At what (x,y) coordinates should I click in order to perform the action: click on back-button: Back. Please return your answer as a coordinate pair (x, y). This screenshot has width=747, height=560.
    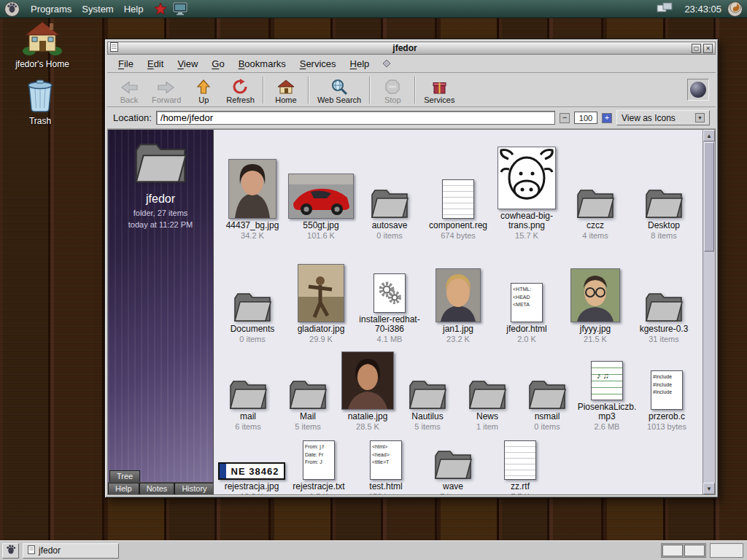
    Looking at the image, I should click on (129, 90).